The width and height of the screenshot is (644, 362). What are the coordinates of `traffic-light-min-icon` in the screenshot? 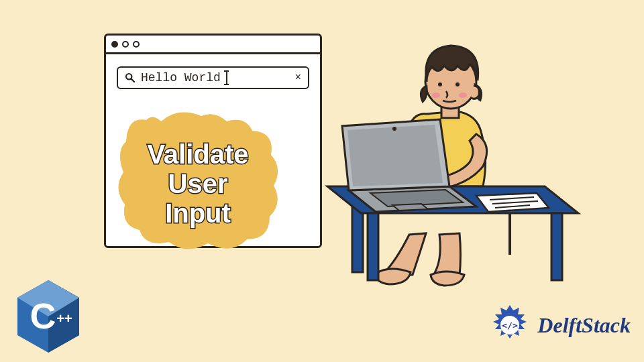 It's located at (125, 44).